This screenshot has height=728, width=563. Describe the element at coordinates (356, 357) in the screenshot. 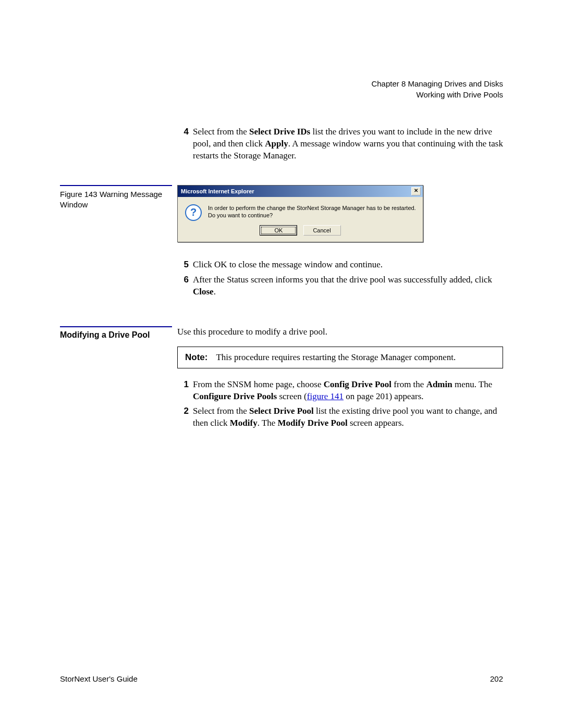

I see `note-text: This procedure requires restarting the S…` at that location.